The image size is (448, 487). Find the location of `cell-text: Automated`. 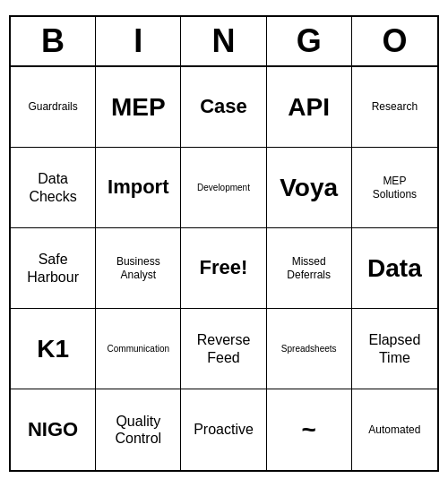

cell-text: Automated is located at coordinates (394, 430).